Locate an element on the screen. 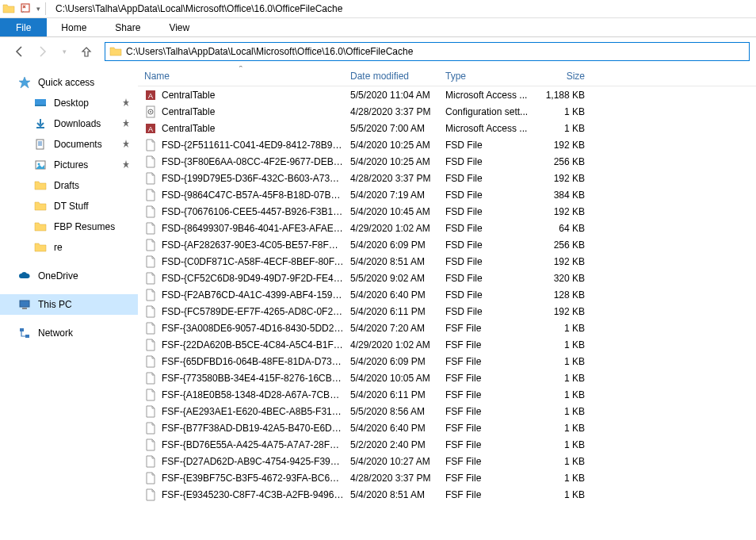 The width and height of the screenshot is (756, 540). sidebar-item: Downloads is located at coordinates (69, 124).